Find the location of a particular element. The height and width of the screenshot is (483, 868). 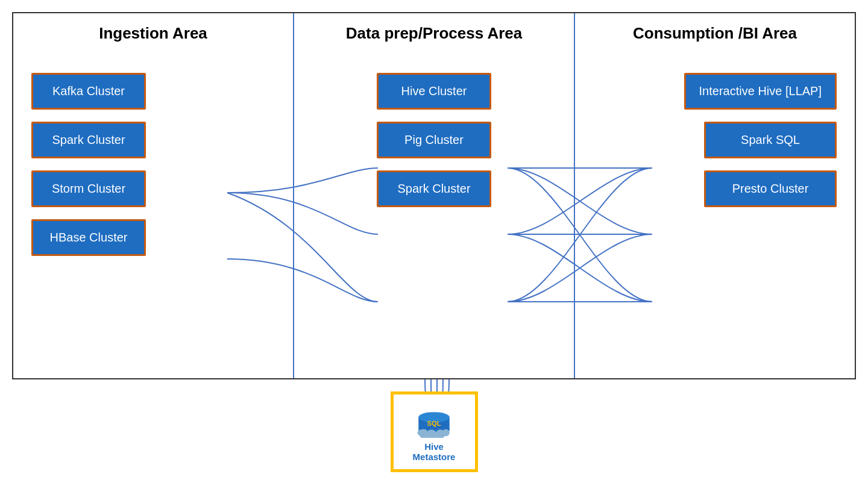

kafka-cluster-label: Kafka Cluster is located at coordinates (89, 91).